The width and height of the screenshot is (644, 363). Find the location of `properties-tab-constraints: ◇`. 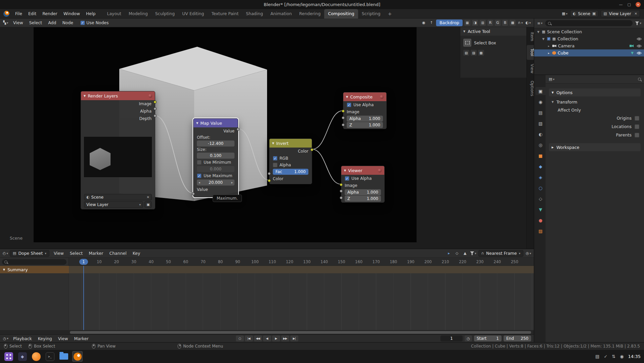

properties-tab-constraints: ◇ is located at coordinates (541, 199).